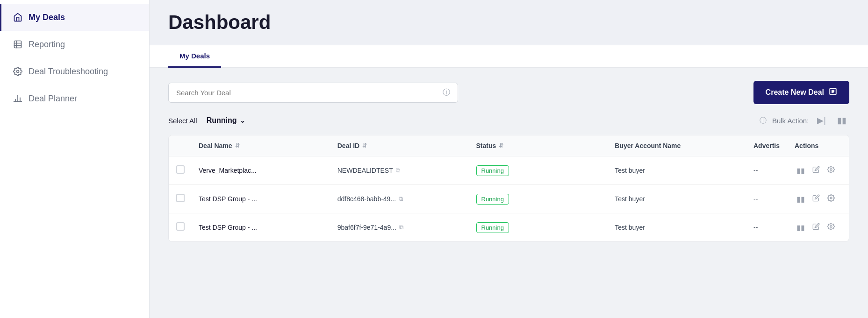 This screenshot has height=318, width=868. What do you see at coordinates (772, 146) in the screenshot?
I see `col-advertiser: Advertis` at bounding box center [772, 146].